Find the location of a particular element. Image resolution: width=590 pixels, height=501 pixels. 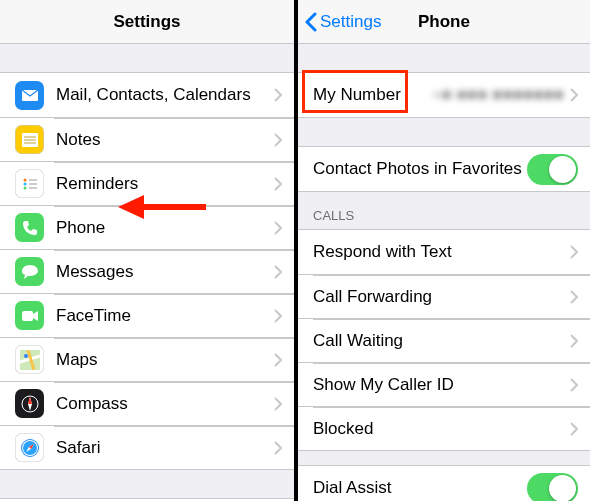

notes-icon is located at coordinates (30, 140).